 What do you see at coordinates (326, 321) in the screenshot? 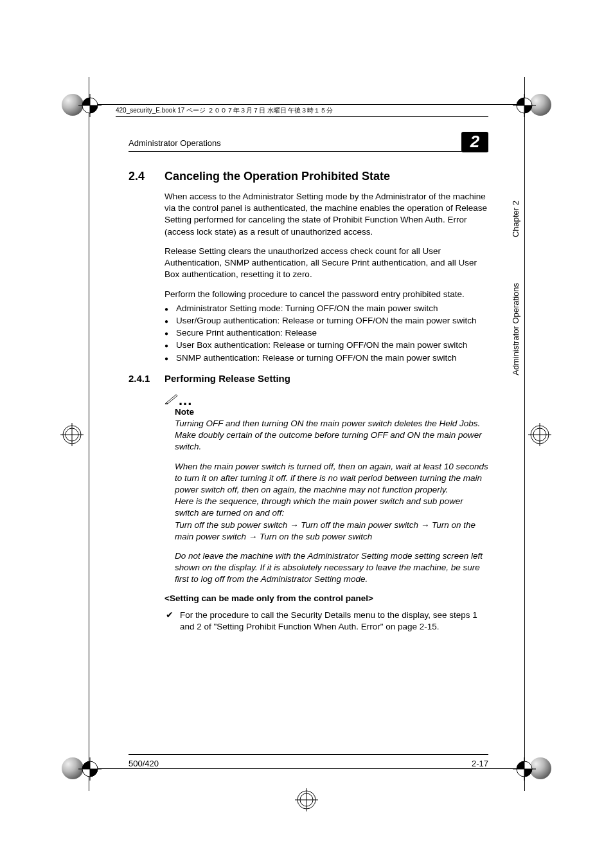
I see `list-item: User/Group authentication: Release or tu…` at bounding box center [326, 321].